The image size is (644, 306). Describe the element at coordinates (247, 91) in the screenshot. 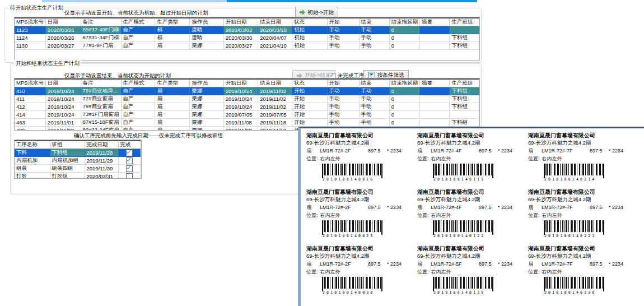

I see `started-plan-row: 4102019/10/2479#商业地弹…自产扇栗娜2019/10/242019…` at that location.